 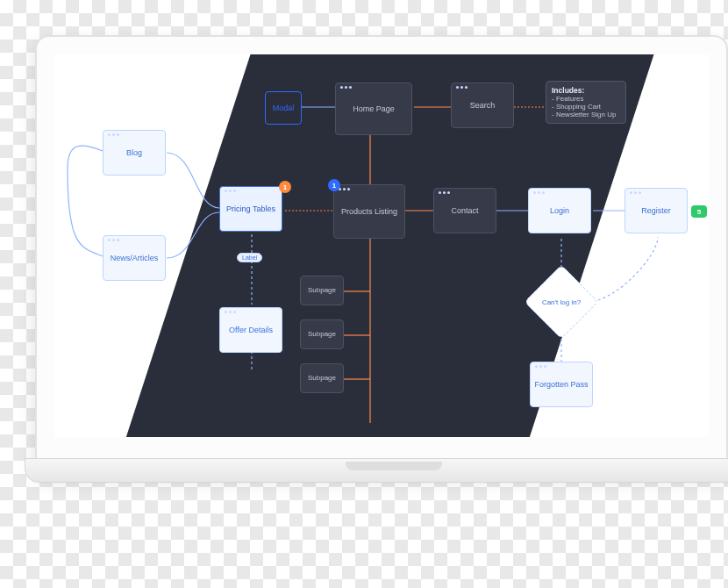 I want to click on node-contact: Contact, so click(x=465, y=211).